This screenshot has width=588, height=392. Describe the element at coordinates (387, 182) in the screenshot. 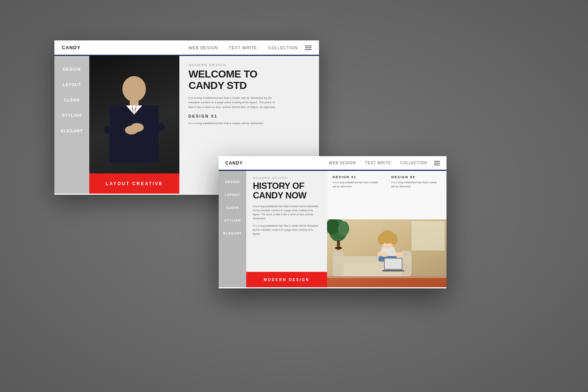

I see `window2-designs-row: DESIGN 01 It is a long established fact …` at that location.